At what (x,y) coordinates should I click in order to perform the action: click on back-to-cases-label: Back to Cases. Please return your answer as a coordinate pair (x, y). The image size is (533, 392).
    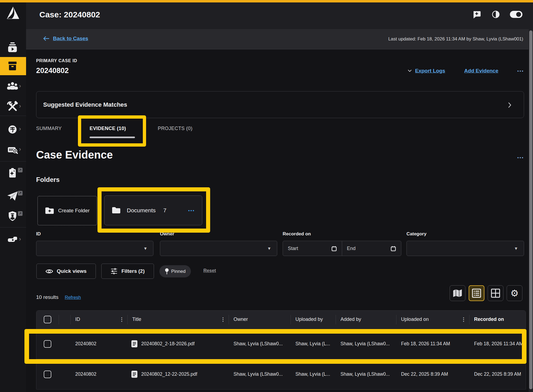
    Looking at the image, I should click on (71, 39).